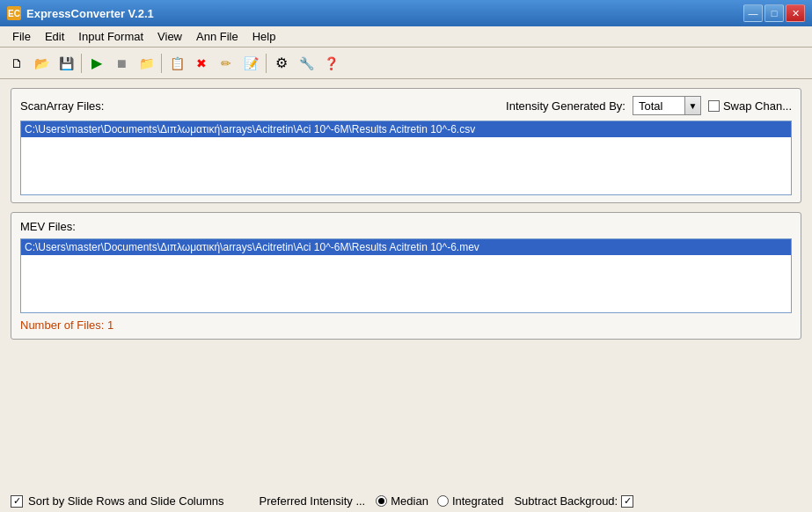 This screenshot has width=812, height=512. I want to click on intensity-generated-label: Intensity Generated By:, so click(566, 106).